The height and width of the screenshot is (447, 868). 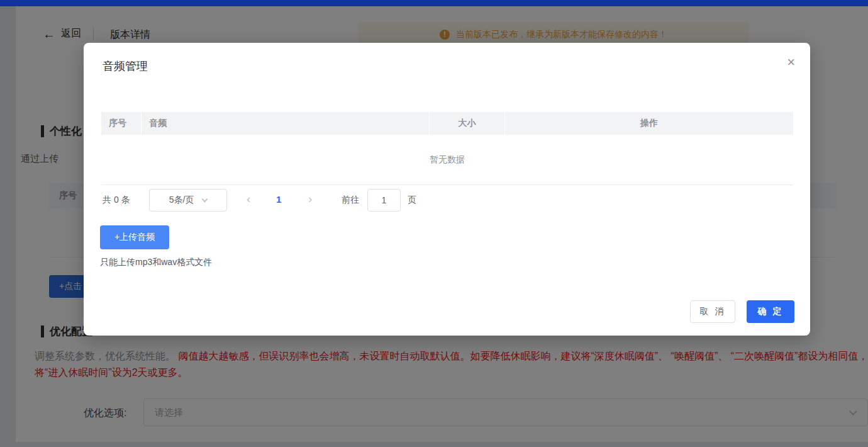 I want to click on column-header-index: 序号, so click(x=121, y=123).